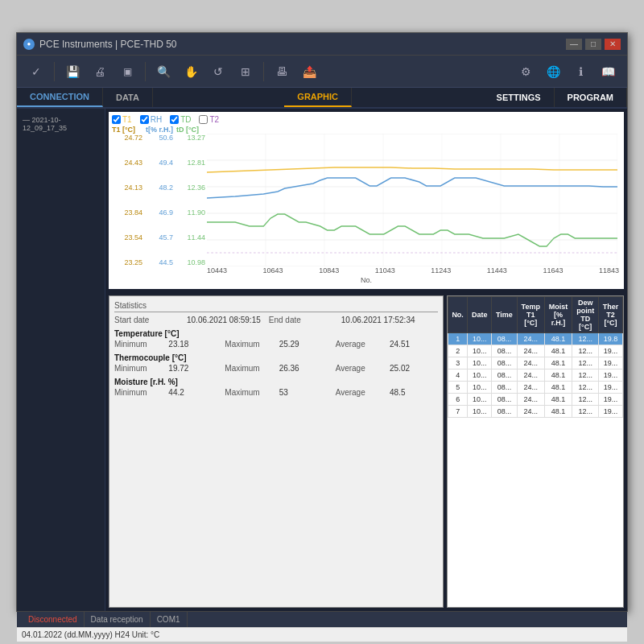  What do you see at coordinates (174, 119) in the screenshot?
I see `td-checkbox` at bounding box center [174, 119].